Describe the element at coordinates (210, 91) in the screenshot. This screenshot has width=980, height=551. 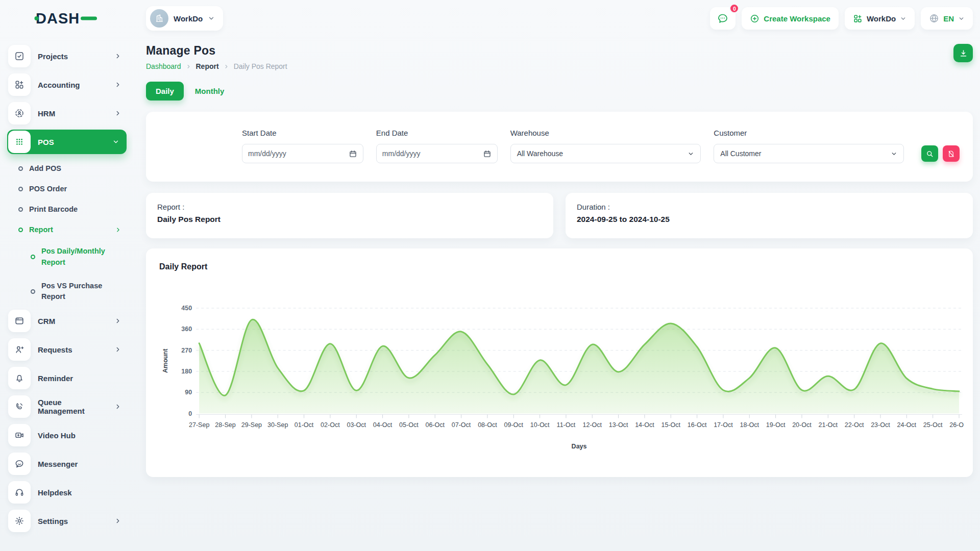
I see `tab-monthly: Monthly` at that location.